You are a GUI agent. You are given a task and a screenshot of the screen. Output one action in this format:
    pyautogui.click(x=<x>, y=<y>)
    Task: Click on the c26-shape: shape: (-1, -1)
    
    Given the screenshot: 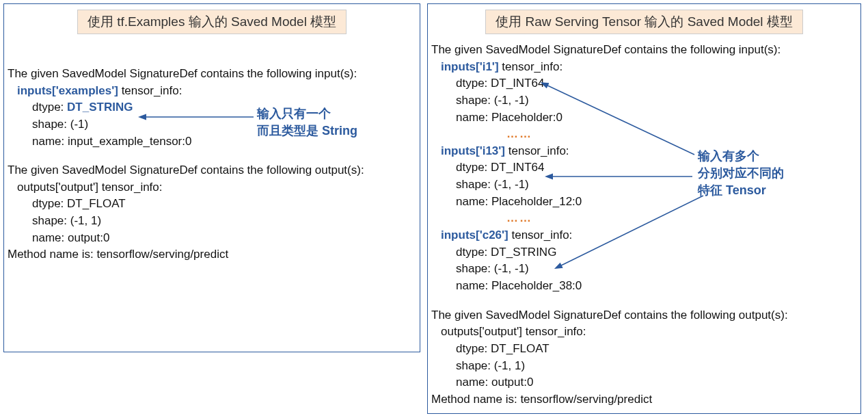 What is the action you would take?
    pyautogui.click(x=644, y=270)
    